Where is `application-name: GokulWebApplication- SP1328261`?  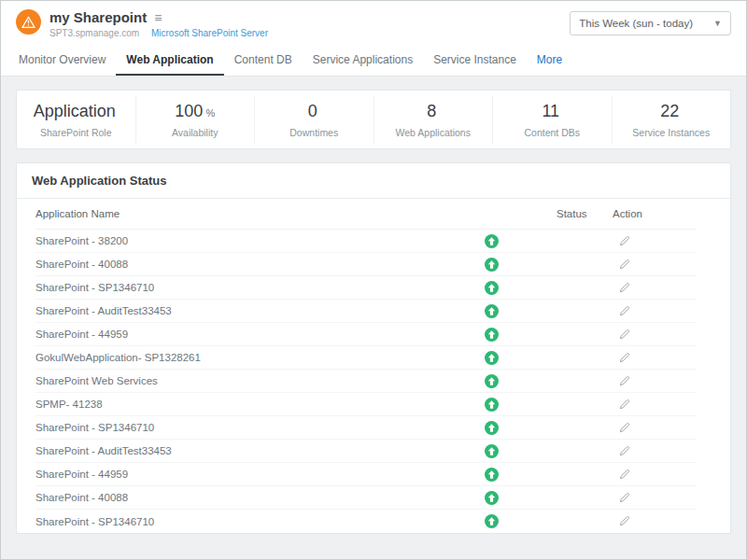 application-name: GokulWebApplication- SP1328261 is located at coordinates (231, 357).